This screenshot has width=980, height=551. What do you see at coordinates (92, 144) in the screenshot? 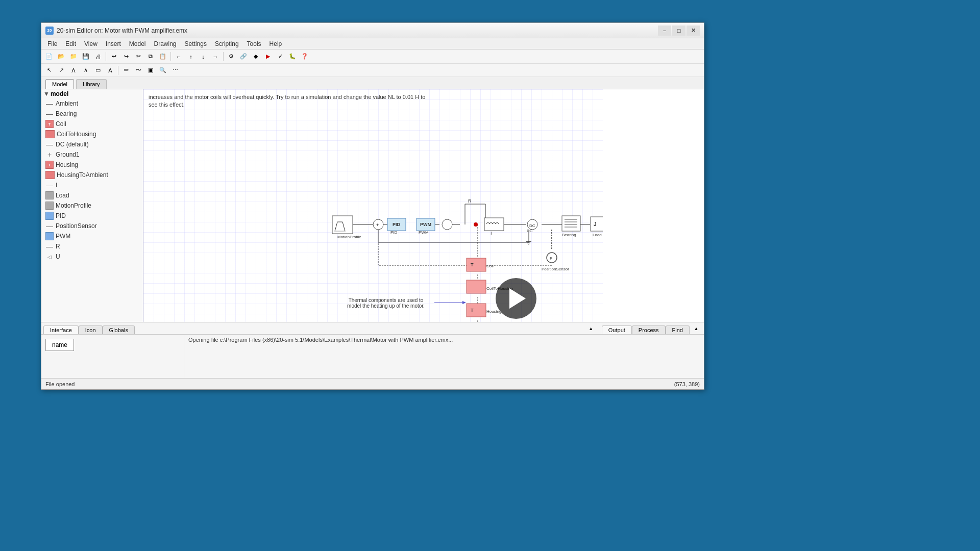
I see `sidebar-item-dc: — DC (default)` at bounding box center [92, 144].